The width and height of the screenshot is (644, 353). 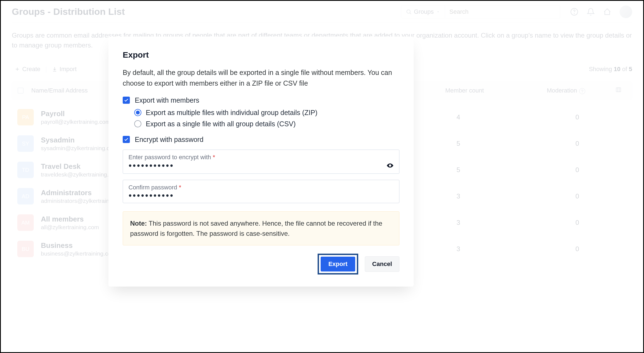 I want to click on note-box: Note: This password is not saved anywher…, so click(x=261, y=228).